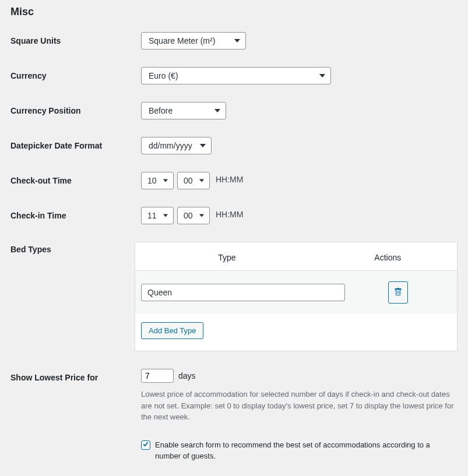  I want to click on checkin-time-hint: HH:MM, so click(230, 214).